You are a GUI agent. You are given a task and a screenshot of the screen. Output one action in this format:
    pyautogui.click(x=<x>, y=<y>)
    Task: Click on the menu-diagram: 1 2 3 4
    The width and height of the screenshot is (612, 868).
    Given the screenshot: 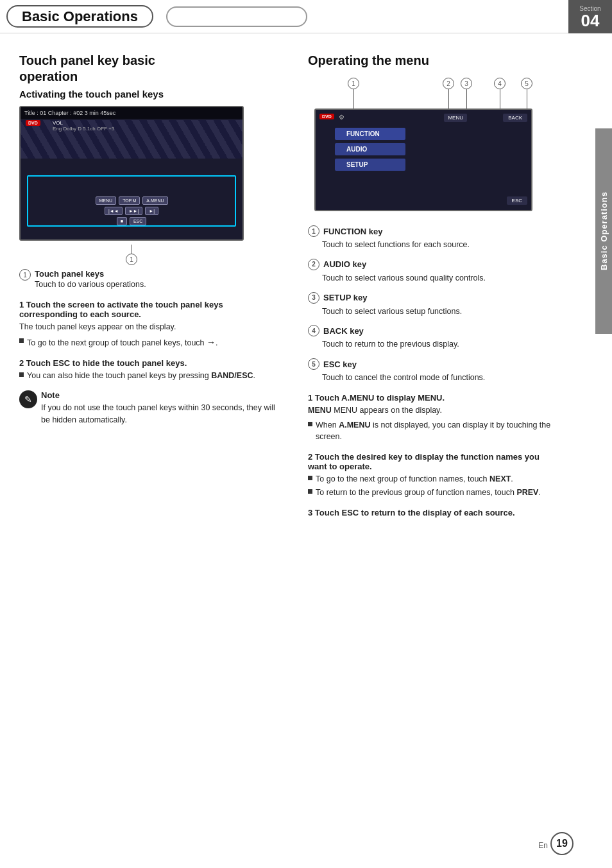 What is the action you would take?
    pyautogui.click(x=433, y=148)
    